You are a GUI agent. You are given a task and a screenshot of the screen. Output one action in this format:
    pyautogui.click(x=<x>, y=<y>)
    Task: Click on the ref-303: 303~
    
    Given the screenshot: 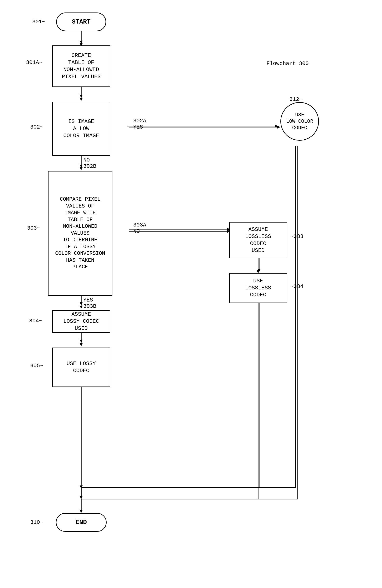 What is the action you would take?
    pyautogui.click(x=34, y=228)
    